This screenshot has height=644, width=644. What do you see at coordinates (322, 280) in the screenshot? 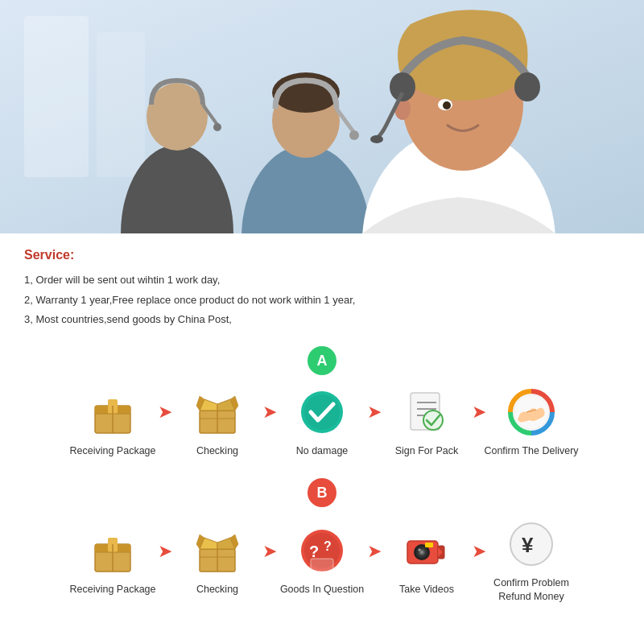
I see `service-item-1: 1, Order will be sent out wihtin 1 work …` at bounding box center [322, 280].